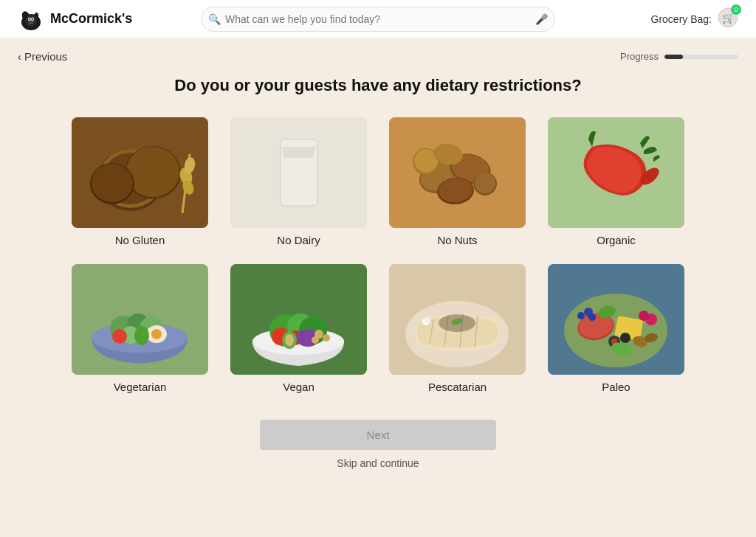 The image size is (756, 537). What do you see at coordinates (616, 319) in the screenshot?
I see `option-image-paleo` at bounding box center [616, 319].